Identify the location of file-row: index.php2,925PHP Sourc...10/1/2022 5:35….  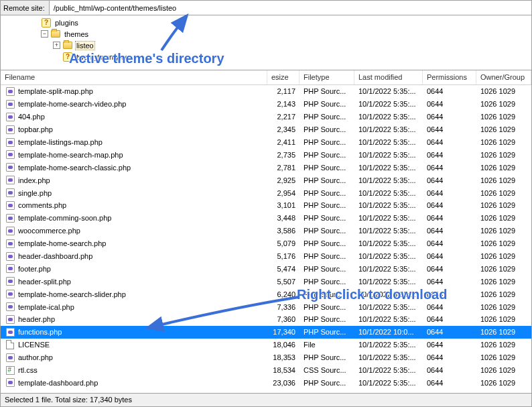
(266, 180).